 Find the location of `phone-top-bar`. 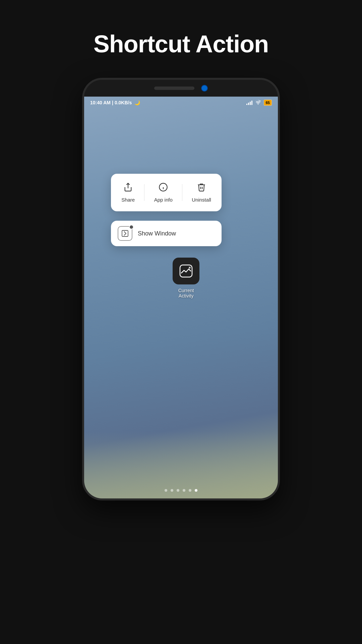

phone-top-bar is located at coordinates (181, 88).